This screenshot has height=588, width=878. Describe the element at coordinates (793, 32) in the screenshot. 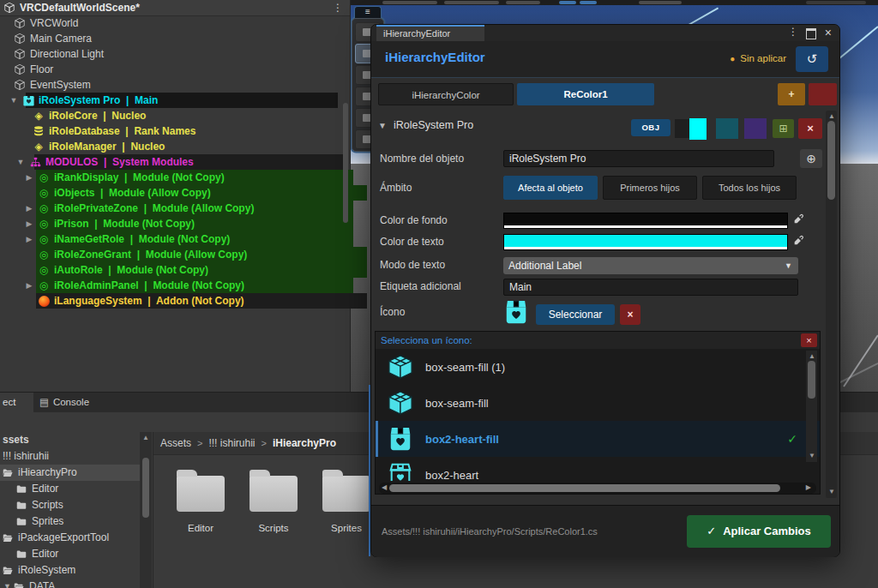

I see `window-menu-icon: ⋮` at that location.